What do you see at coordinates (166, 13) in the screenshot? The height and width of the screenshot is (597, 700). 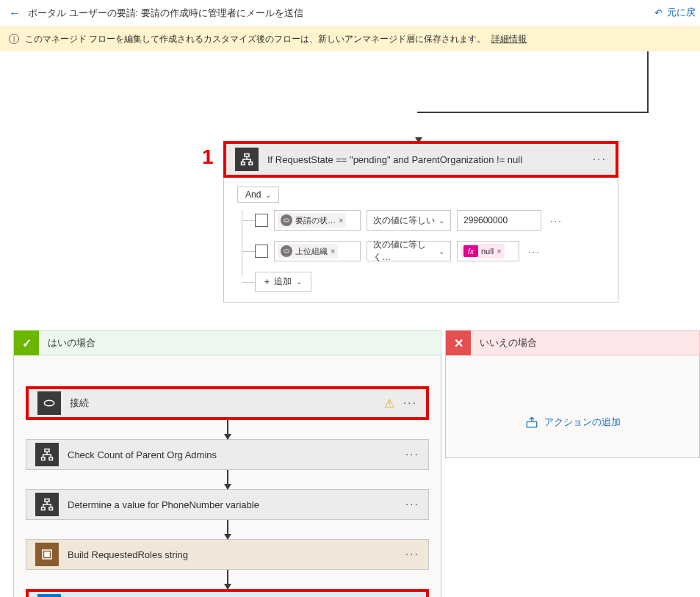 I see `flow-title: ポータル ユーザーの要請: 要請の作成時に管理者にメールを送信` at bounding box center [166, 13].